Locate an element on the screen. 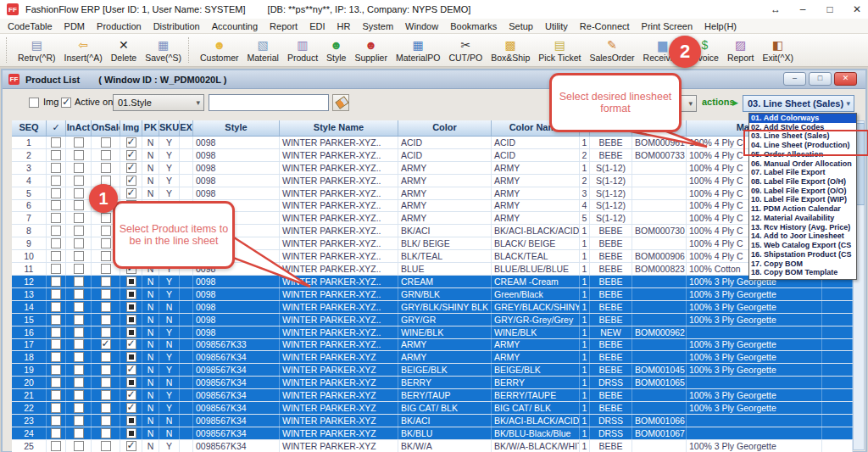 This screenshot has width=868, height=452. action-item-01-add-colorways: 01. Add Colorways is located at coordinates (803, 119).